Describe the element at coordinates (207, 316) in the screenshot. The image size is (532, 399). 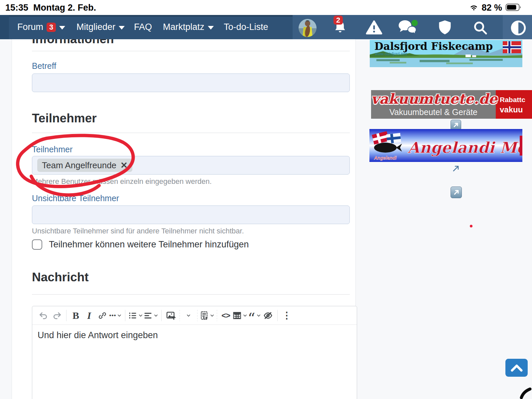
I see `code-block-icon` at that location.